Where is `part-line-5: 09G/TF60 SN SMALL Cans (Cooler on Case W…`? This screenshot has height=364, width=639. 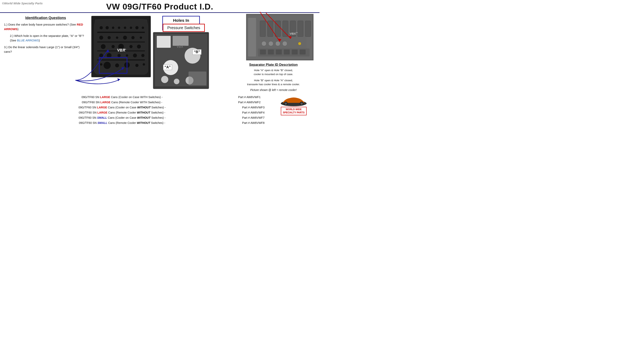 part-line-5: 09G/TF60 SN SMALL Cans (Cooler on Case W… is located at coordinates (122, 118).